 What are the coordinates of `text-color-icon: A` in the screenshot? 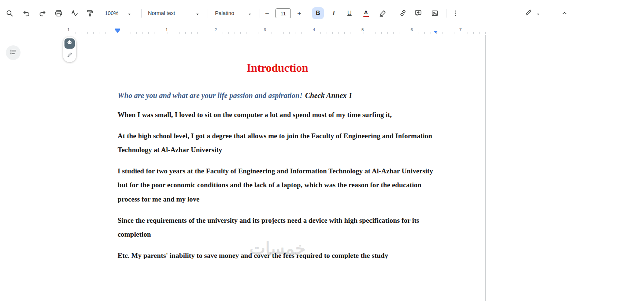 It's located at (366, 13).